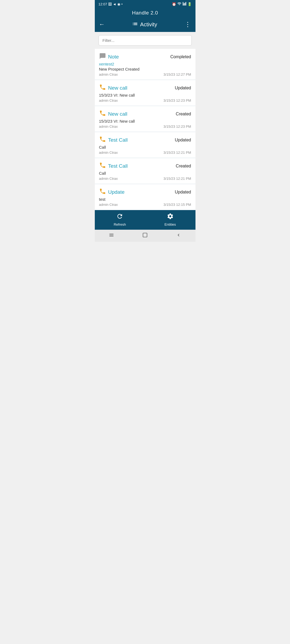 The image size is (290, 644). I want to click on activity-header: Update Updated, so click(145, 192).